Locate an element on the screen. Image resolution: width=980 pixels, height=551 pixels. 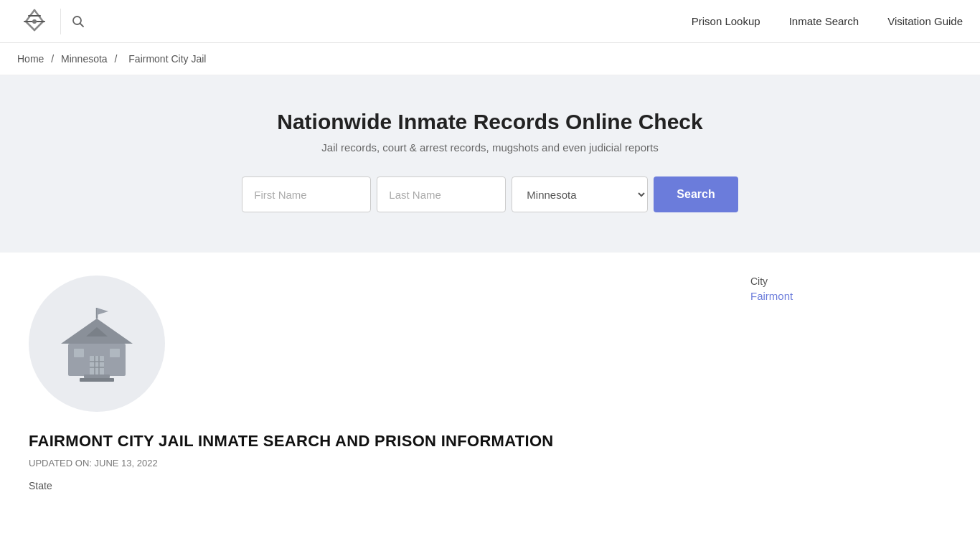
city-value: Fairmont is located at coordinates (772, 296).